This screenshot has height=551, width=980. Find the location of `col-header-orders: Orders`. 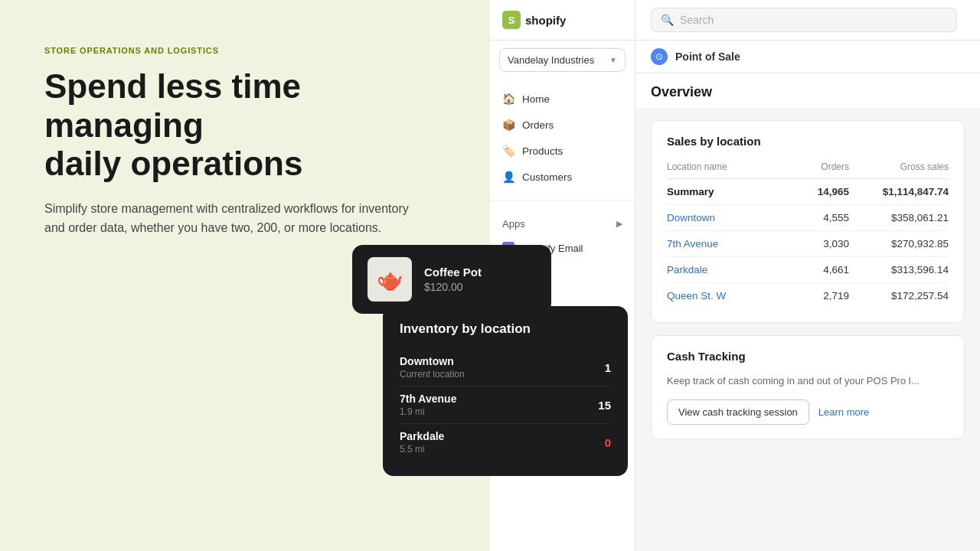

col-header-orders: Orders is located at coordinates (815, 167).